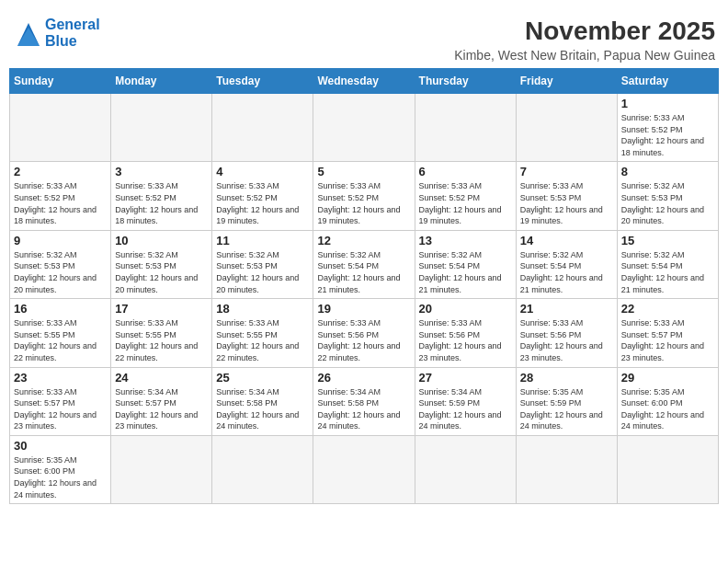 This screenshot has width=728, height=563. What do you see at coordinates (566, 309) in the screenshot?
I see `day-number: 21` at bounding box center [566, 309].